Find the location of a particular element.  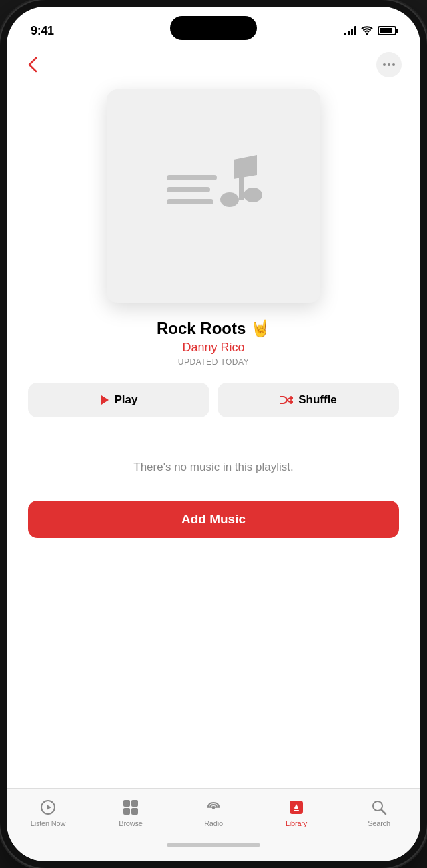

browse-icon is located at coordinates (131, 807).